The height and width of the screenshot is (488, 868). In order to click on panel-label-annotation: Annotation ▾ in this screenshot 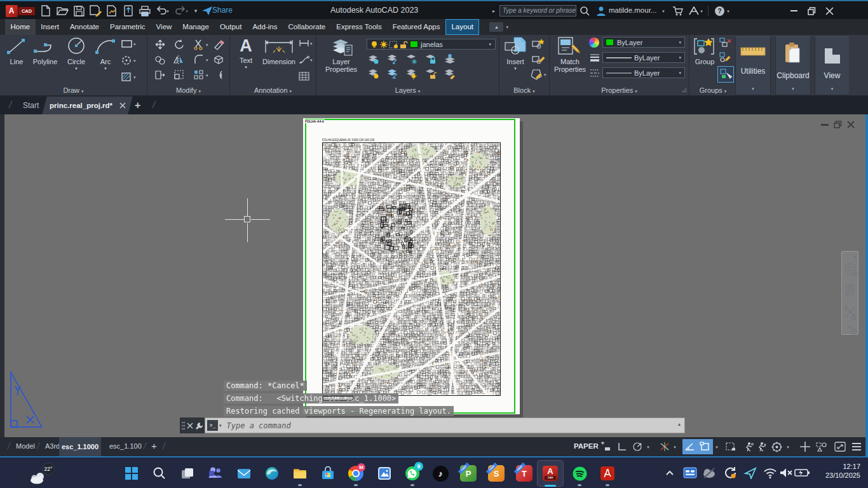, I will do `click(273, 90)`.